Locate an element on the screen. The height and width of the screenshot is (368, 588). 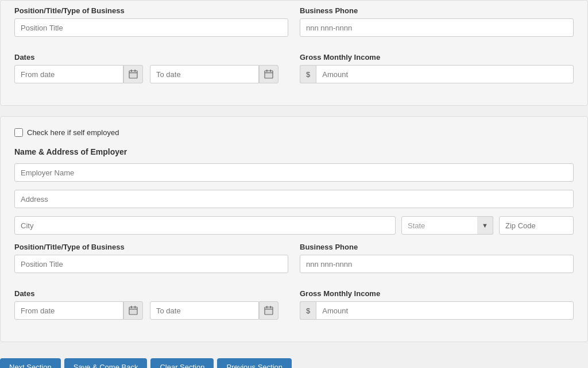
clear-section-button: Clear Section is located at coordinates (182, 363).